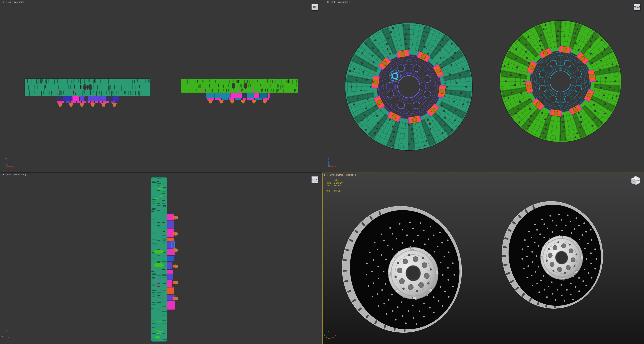 This screenshot has height=344, width=644. Describe the element at coordinates (637, 7) in the screenshot. I see `viewcube-front: FRONT` at that location.